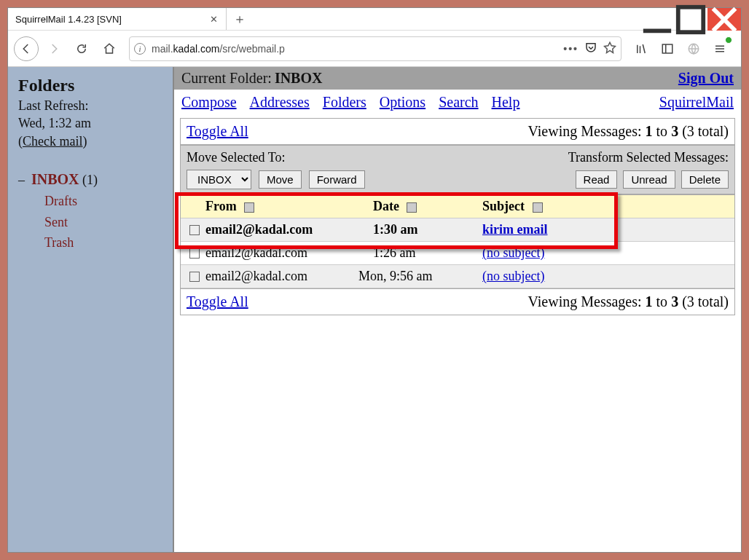 This screenshot has height=560, width=749. Describe the element at coordinates (59, 242) in the screenshot. I see `trash-link: Trash` at that location.